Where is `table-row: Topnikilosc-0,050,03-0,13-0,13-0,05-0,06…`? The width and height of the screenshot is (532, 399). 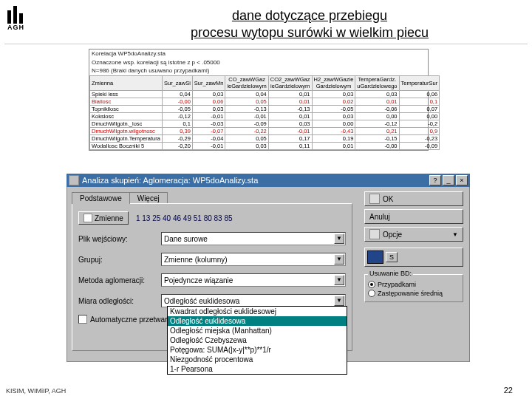 table-row: Topnikilosc-0,050,03-0,13-0,13-0,05-0,06… is located at coordinates (265, 109).